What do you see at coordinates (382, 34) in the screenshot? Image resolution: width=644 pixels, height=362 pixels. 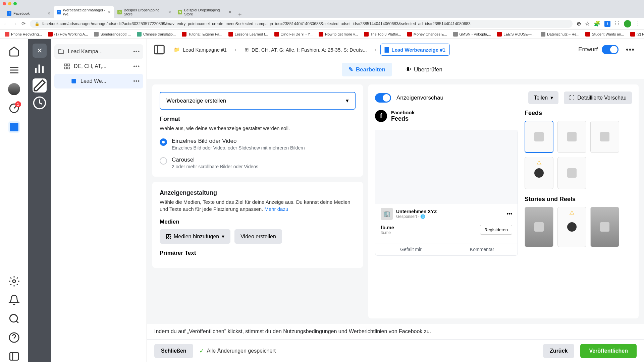 I see `bookmark: The Top 3 Platfor...` at bounding box center [382, 34].